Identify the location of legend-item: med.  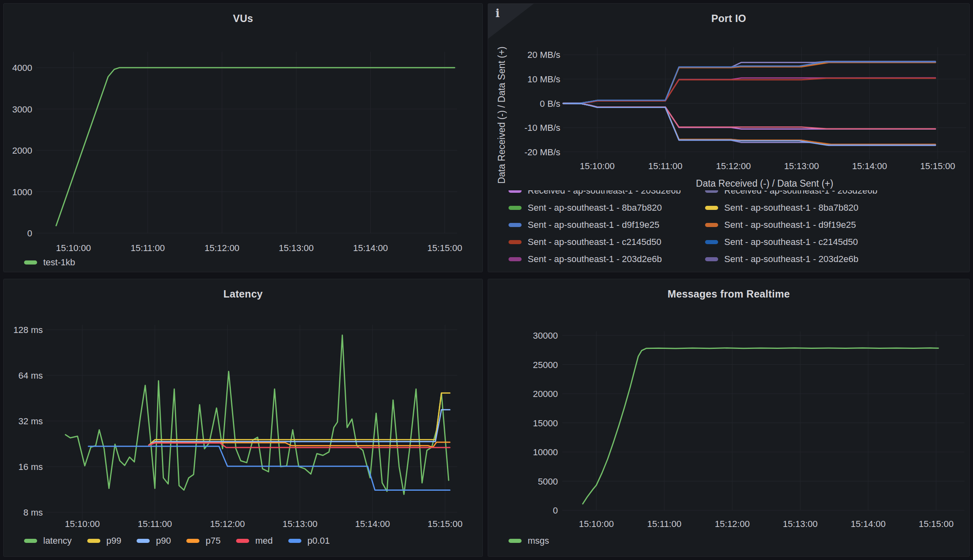
(254, 541).